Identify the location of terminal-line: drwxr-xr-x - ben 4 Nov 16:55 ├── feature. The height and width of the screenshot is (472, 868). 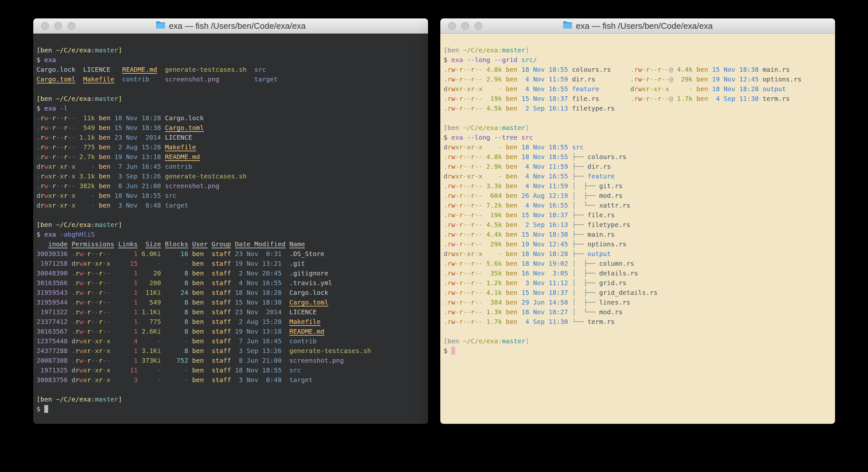
(638, 176).